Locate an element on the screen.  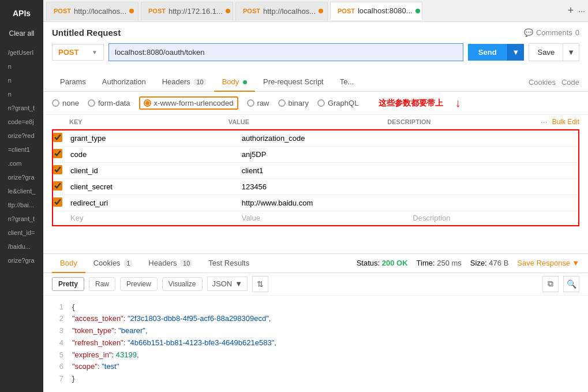
url-input is located at coordinates (286, 52).